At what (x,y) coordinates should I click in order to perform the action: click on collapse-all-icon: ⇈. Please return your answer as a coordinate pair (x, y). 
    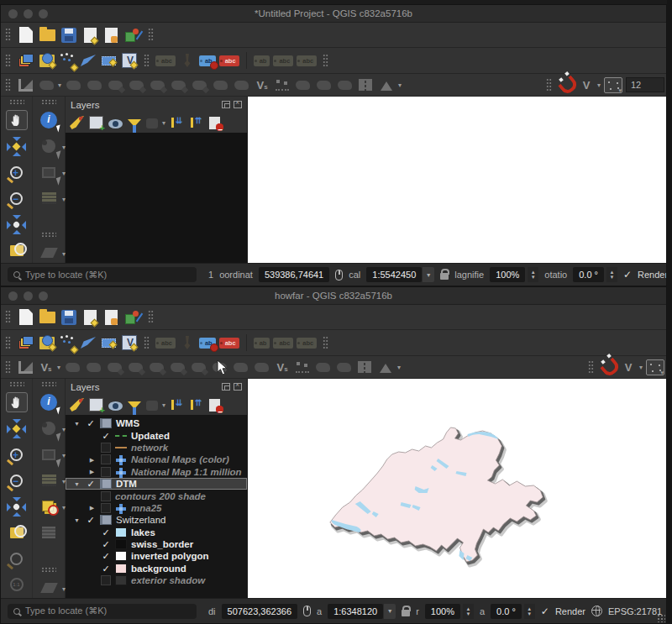
    Looking at the image, I should click on (197, 405).